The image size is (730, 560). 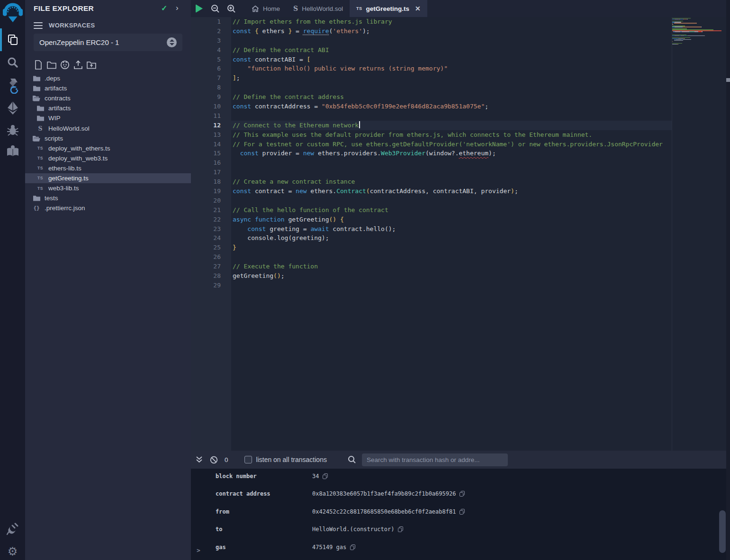 What do you see at coordinates (451, 78) in the screenshot?
I see `code-line-7: ];` at bounding box center [451, 78].